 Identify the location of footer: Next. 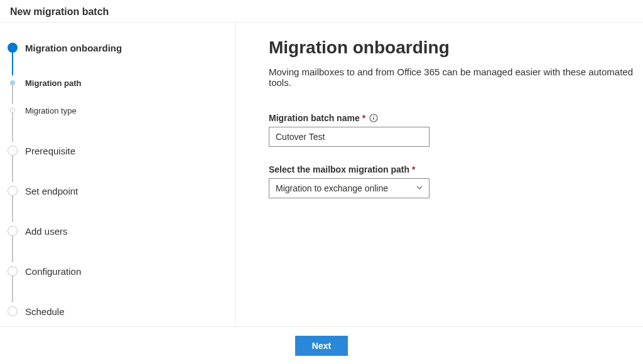
(322, 345).